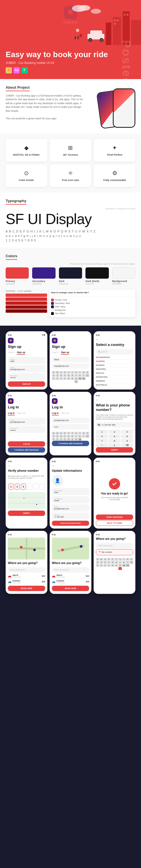 The image size is (141, 868). Describe the element at coordinates (26, 450) in the screenshot. I see `facebook-btn: f Continue with Facebook` at that location.